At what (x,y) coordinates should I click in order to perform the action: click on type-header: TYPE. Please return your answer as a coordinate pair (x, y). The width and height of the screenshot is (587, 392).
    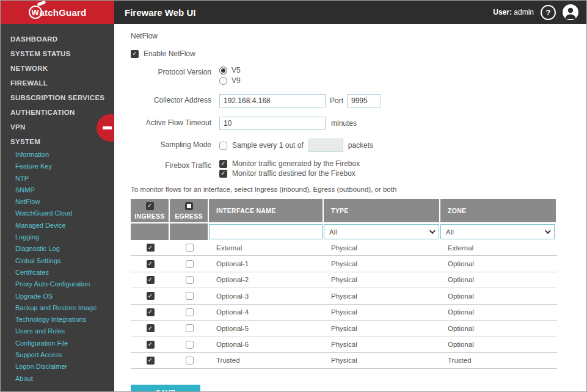
    Looking at the image, I should click on (382, 211).